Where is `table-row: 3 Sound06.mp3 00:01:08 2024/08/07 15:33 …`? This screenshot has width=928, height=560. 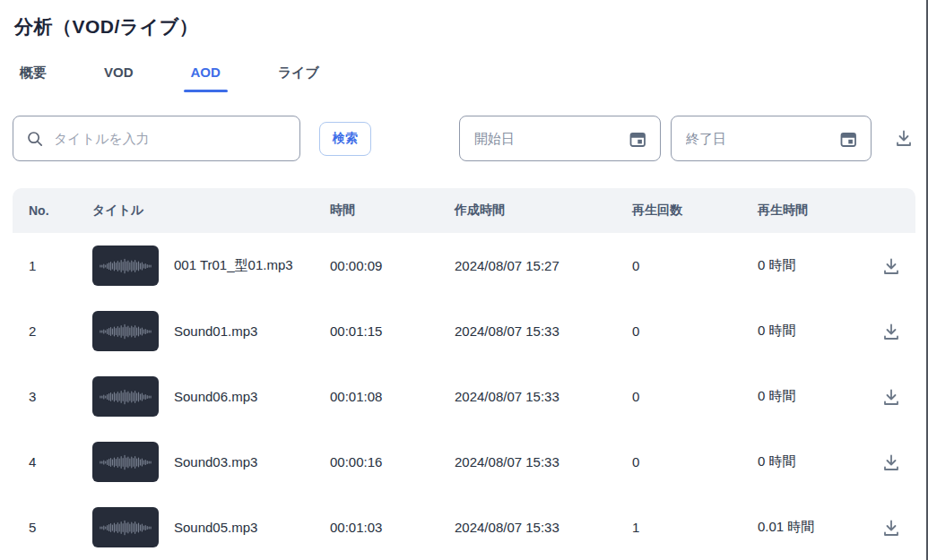
table-row: 3 Sound06.mp3 00:01:08 2024/08/07 15:33 … is located at coordinates (464, 396).